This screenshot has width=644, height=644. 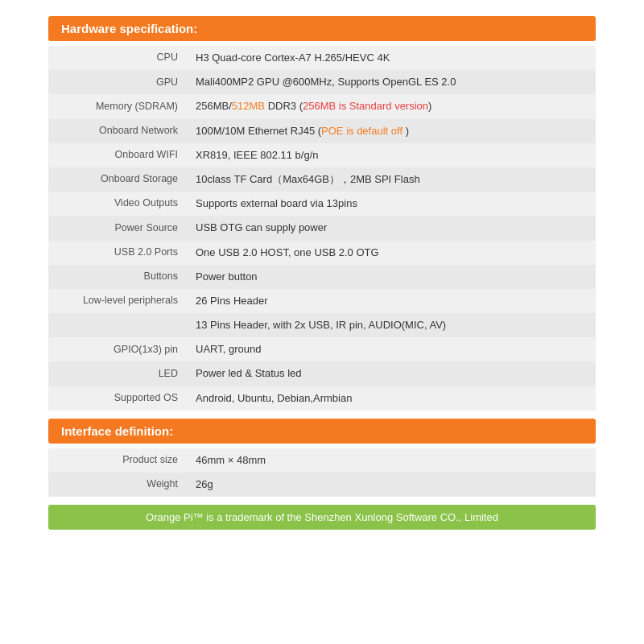 What do you see at coordinates (119, 204) in the screenshot?
I see `spec-label: Video Outputs` at bounding box center [119, 204].